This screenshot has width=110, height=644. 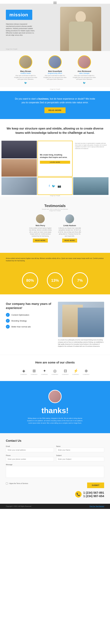 What do you see at coordinates (55, 130) in the screenshot?
I see `structure-section: We keep our structure open and nimble, a…` at bounding box center [55, 130].